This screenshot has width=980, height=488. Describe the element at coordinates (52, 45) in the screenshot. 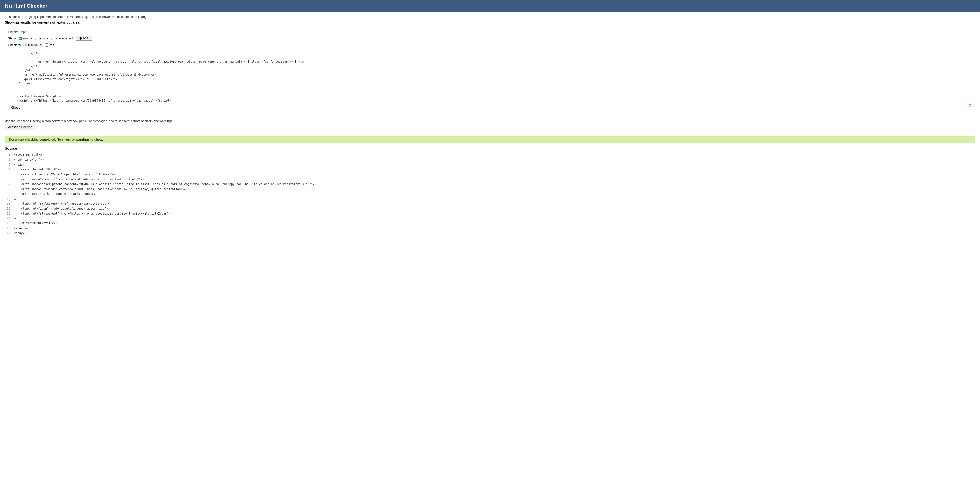

I see `css-label: css` at that location.